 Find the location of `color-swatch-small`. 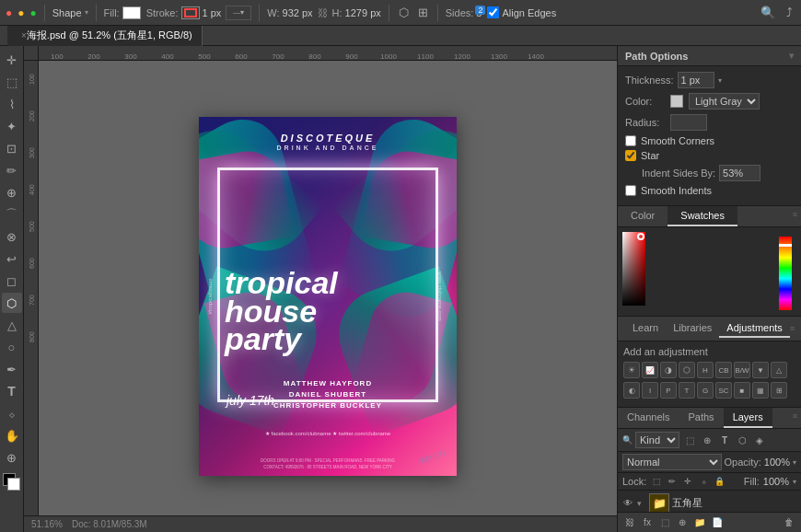

color-swatch-small is located at coordinates (677, 101).